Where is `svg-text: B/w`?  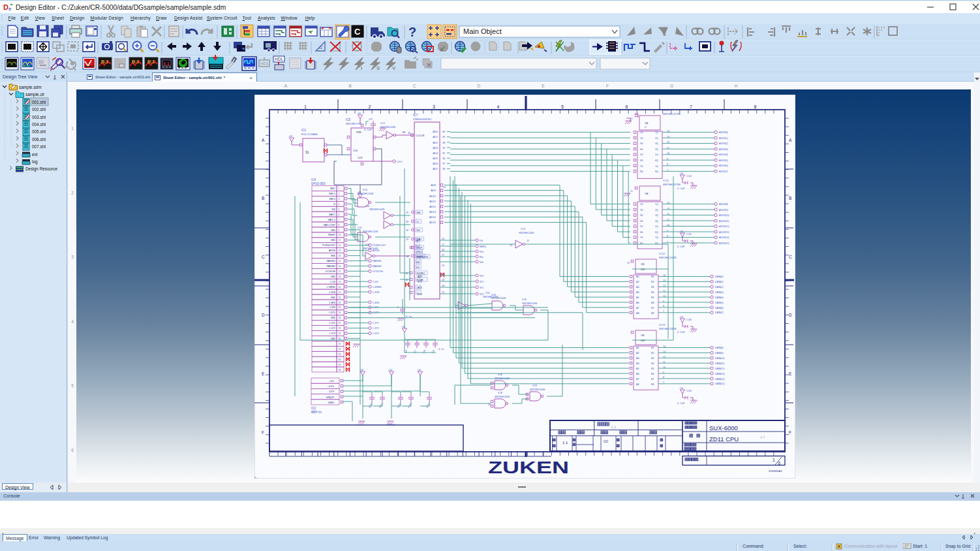 svg-text: B/w is located at coordinates (482, 257).